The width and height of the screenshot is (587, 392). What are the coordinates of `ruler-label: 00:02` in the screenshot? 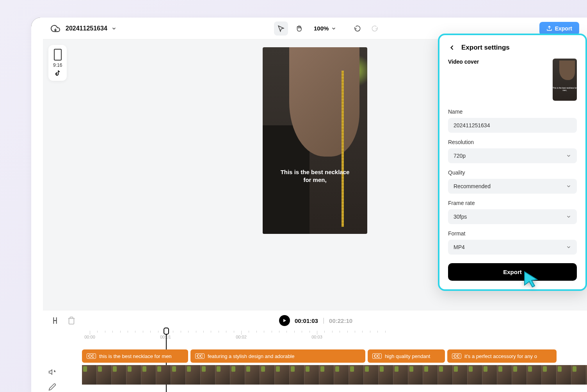 It's located at (241, 337).